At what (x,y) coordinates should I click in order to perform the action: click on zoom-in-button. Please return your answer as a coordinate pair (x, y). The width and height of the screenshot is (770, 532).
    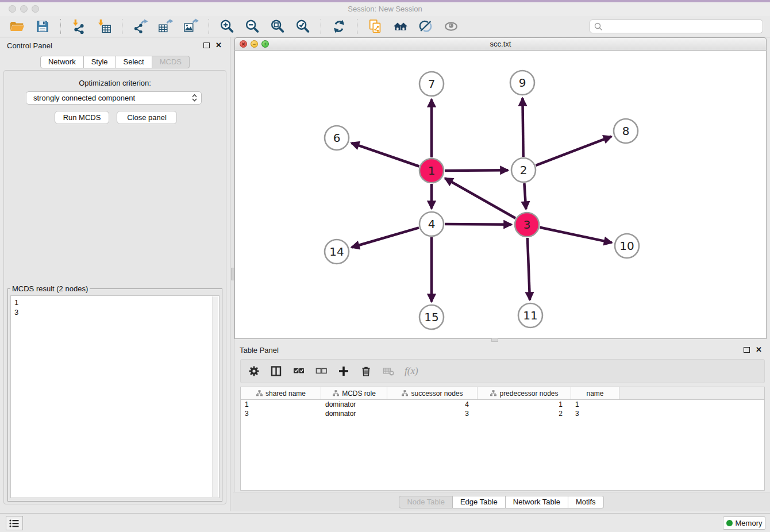
    Looking at the image, I should click on (227, 26).